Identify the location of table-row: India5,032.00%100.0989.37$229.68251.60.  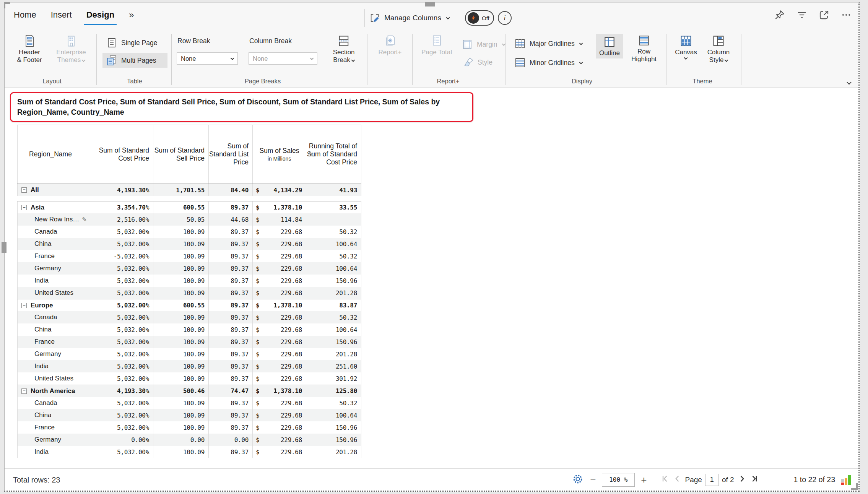
(189, 366).